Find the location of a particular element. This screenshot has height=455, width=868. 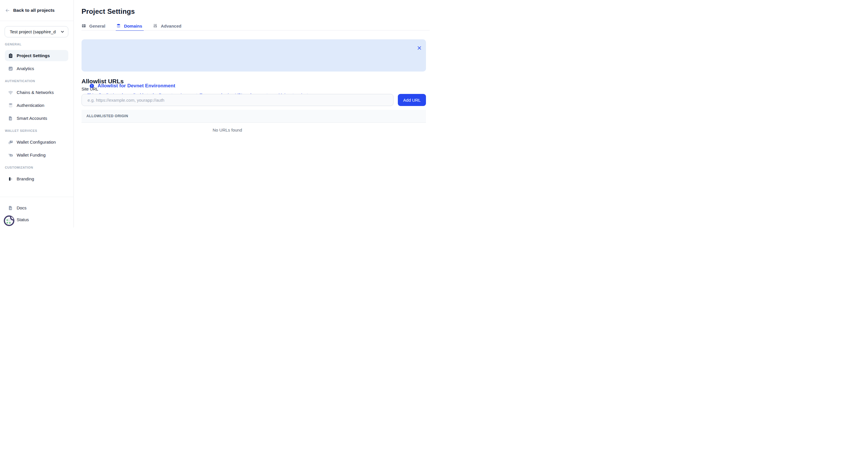

sidebar-item-chains-networks: Chains & Networks is located at coordinates (36, 92).